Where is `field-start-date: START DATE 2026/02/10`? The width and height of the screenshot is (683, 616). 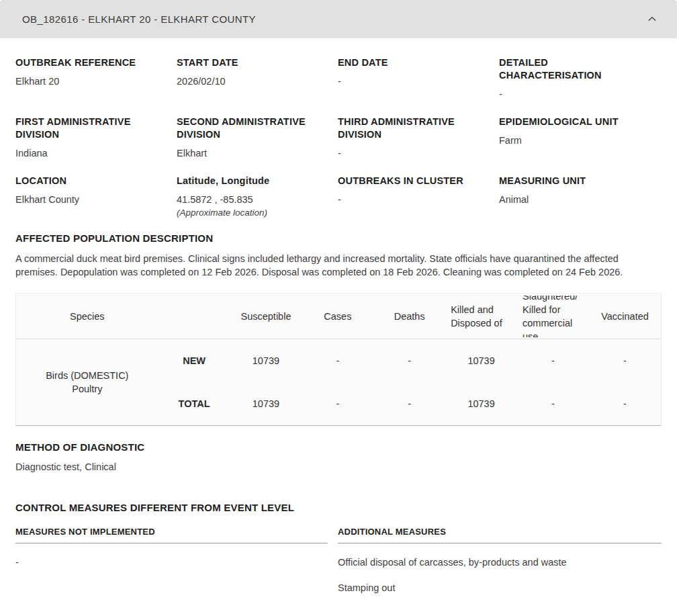 field-start-date: START DATE 2026/02/10 is located at coordinates (257, 79).